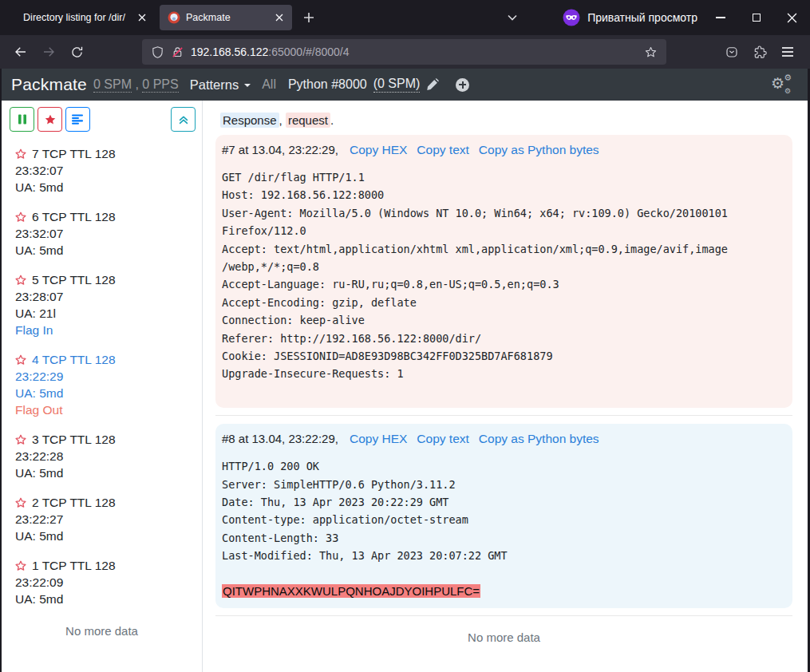 This screenshot has height=672, width=810. I want to click on maximize-button, so click(757, 18).